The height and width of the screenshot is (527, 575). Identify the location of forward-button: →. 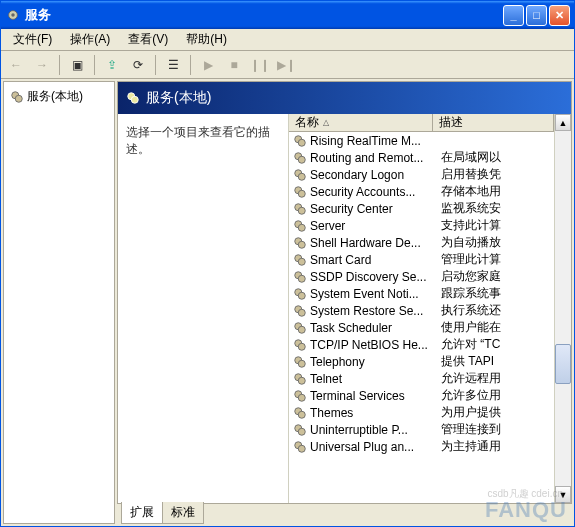
(42, 65).